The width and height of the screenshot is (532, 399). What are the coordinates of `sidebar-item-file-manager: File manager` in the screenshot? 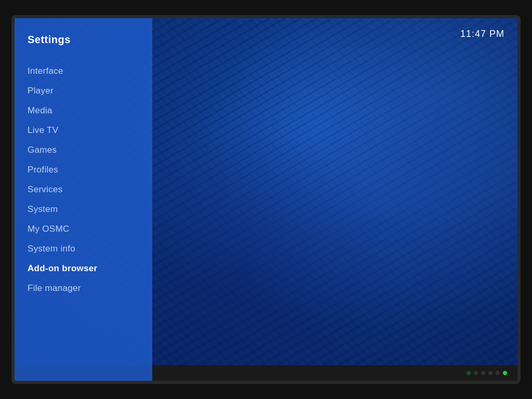 It's located at (83, 288).